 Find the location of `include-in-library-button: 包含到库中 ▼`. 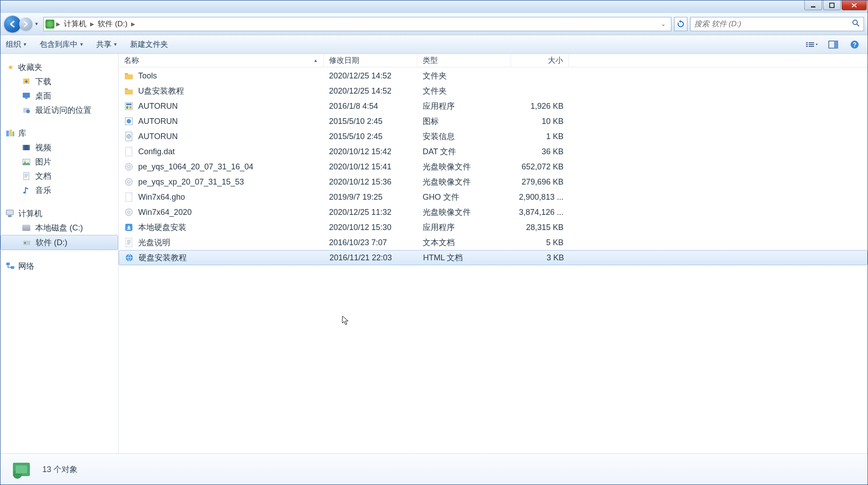

include-in-library-button: 包含到库中 ▼ is located at coordinates (62, 45).